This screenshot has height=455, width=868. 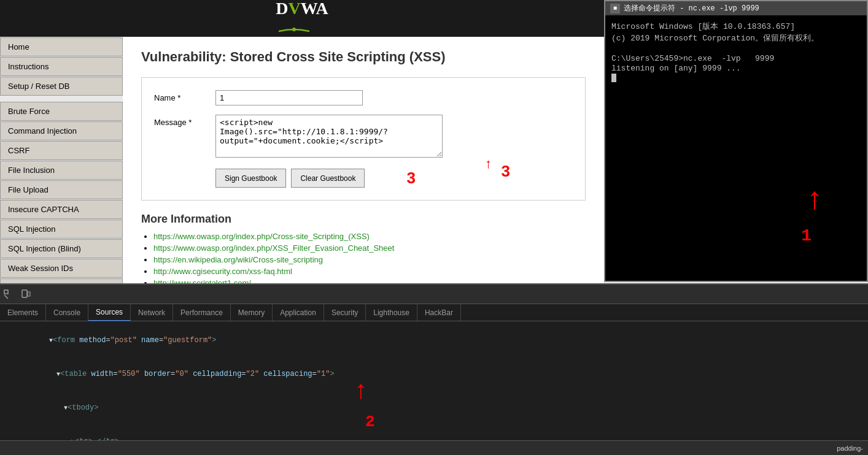 What do you see at coordinates (250, 178) in the screenshot?
I see `sign-guestbook-button: Sign Guestbook` at bounding box center [250, 178].